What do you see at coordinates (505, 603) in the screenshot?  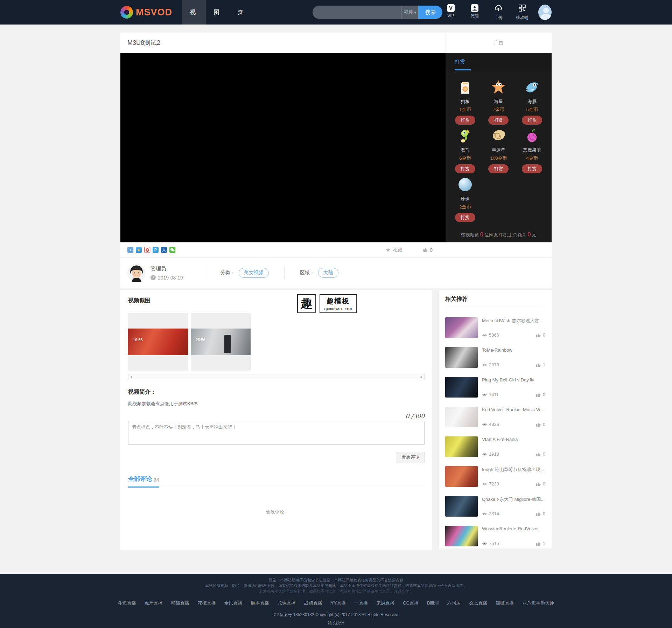 I see `footer-link: 猫啵直播` at bounding box center [505, 603].